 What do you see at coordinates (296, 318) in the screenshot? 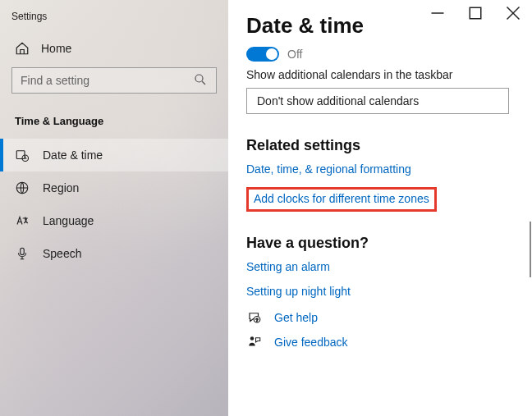
I see `link-get-help: Get help` at bounding box center [296, 318].